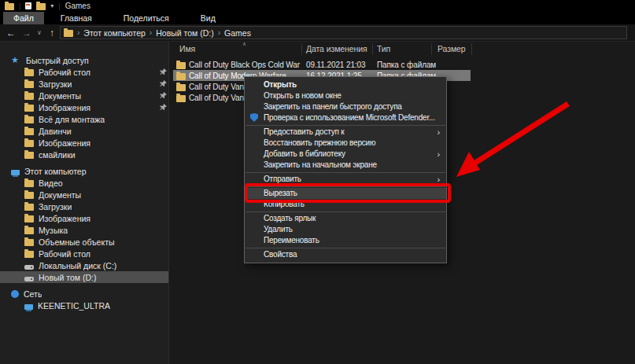  Describe the element at coordinates (318, 6) in the screenshot. I see `titlebar: | ▾ | Games` at that location.